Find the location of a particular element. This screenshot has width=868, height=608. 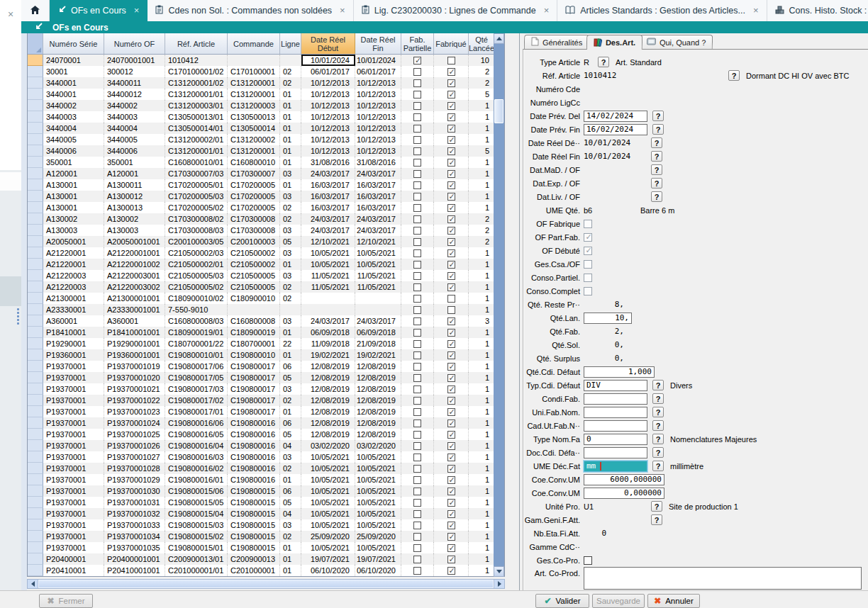

table-row: A130001A1300012C170200005/03C17020000503… is located at coordinates (261, 196).